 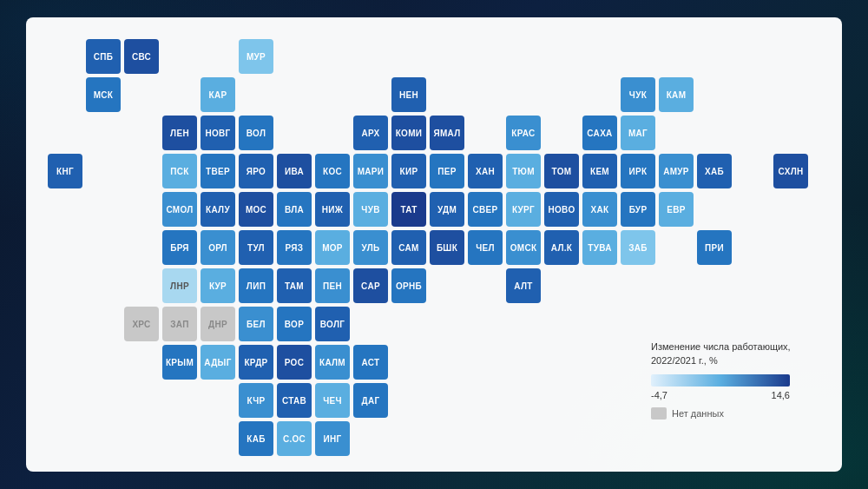 What do you see at coordinates (256, 209) in the screenshot?
I see `cell-mos: МОС` at bounding box center [256, 209].